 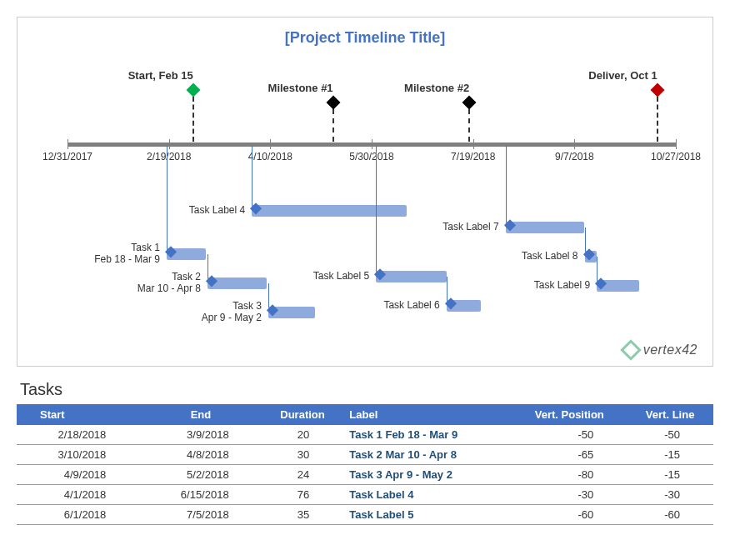 What do you see at coordinates (445, 228) in the screenshot?
I see `task-label: Task Label 7` at bounding box center [445, 228].